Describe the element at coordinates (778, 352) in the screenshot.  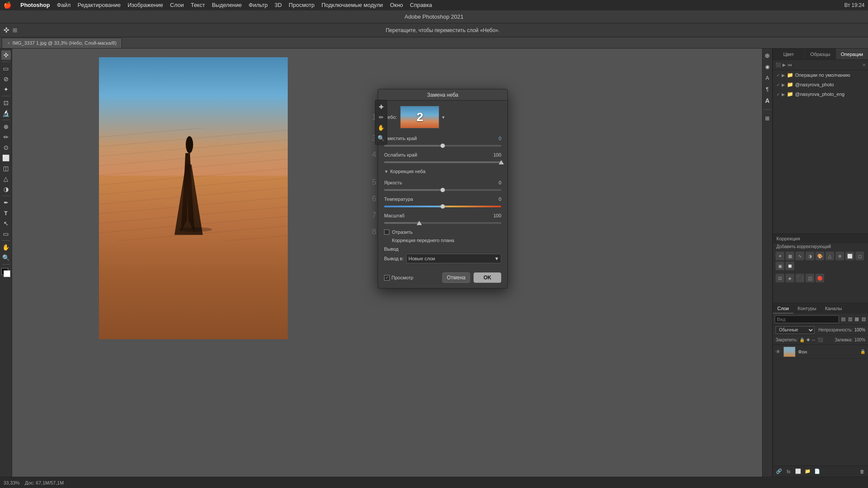
I see `layer-visibility-icon: 👁` at that location.